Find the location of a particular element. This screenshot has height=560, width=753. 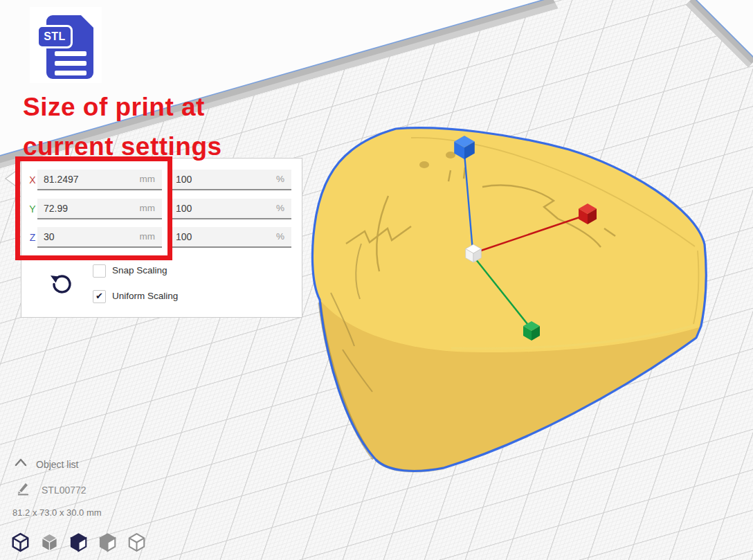

cube-open-front-icon is located at coordinates (79, 543).